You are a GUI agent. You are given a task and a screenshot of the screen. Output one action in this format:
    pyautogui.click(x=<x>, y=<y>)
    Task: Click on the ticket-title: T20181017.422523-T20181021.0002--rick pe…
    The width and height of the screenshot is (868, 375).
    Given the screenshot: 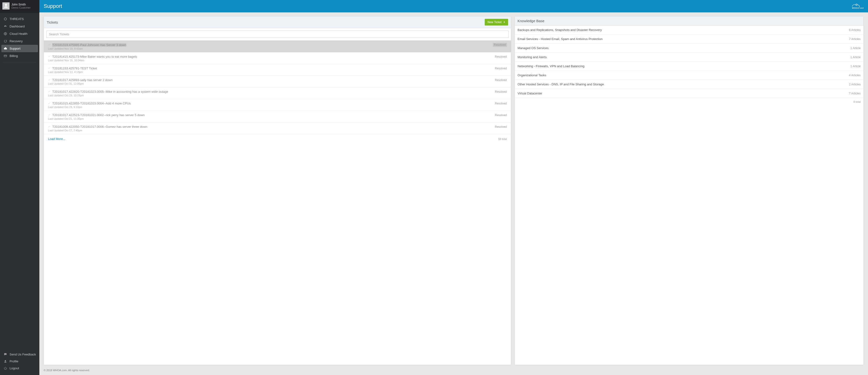 What is the action you would take?
    pyautogui.click(x=98, y=115)
    